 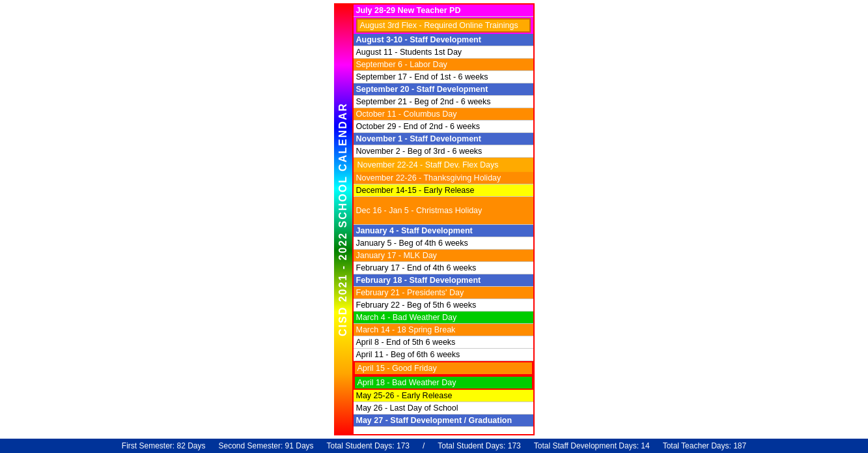 What do you see at coordinates (443, 165) in the screenshot?
I see `list-item: November 22-24 - Staff Dev. Flex Days` at bounding box center [443, 165].